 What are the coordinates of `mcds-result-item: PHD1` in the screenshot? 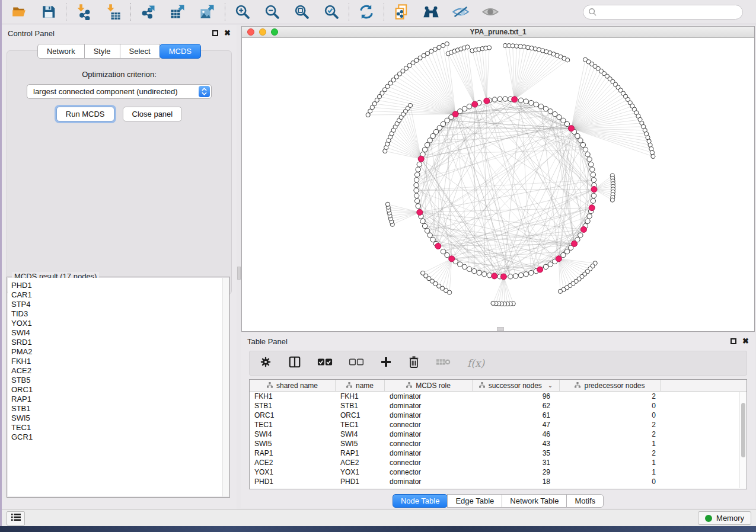 It's located at (120, 286).